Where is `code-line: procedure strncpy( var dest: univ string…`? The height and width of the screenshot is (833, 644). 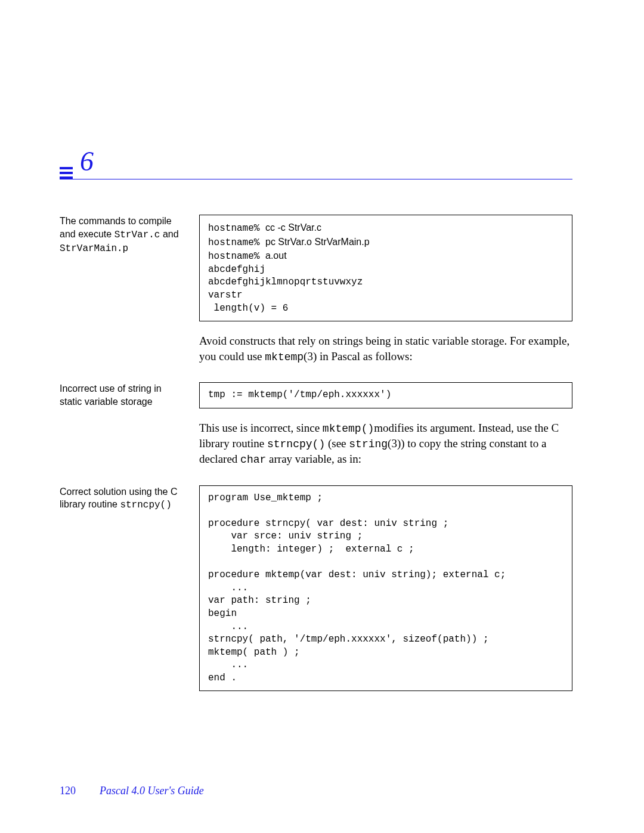 code-line: procedure strncpy( var dest: univ string… is located at coordinates (328, 524).